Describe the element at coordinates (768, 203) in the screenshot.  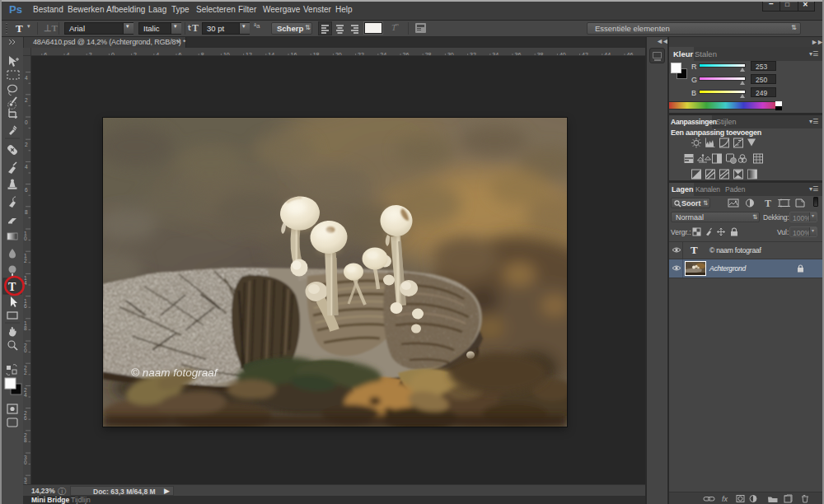
I see `svg-text: T` at that location.